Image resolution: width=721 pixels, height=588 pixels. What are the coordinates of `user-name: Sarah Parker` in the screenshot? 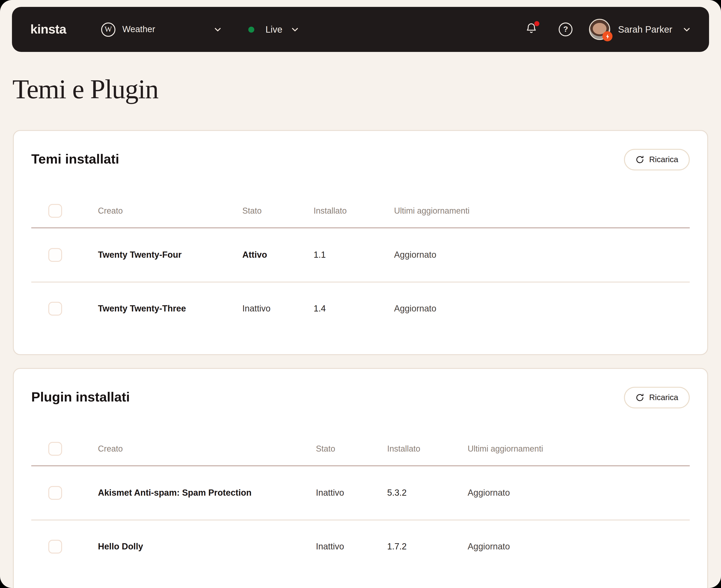 It's located at (645, 29).